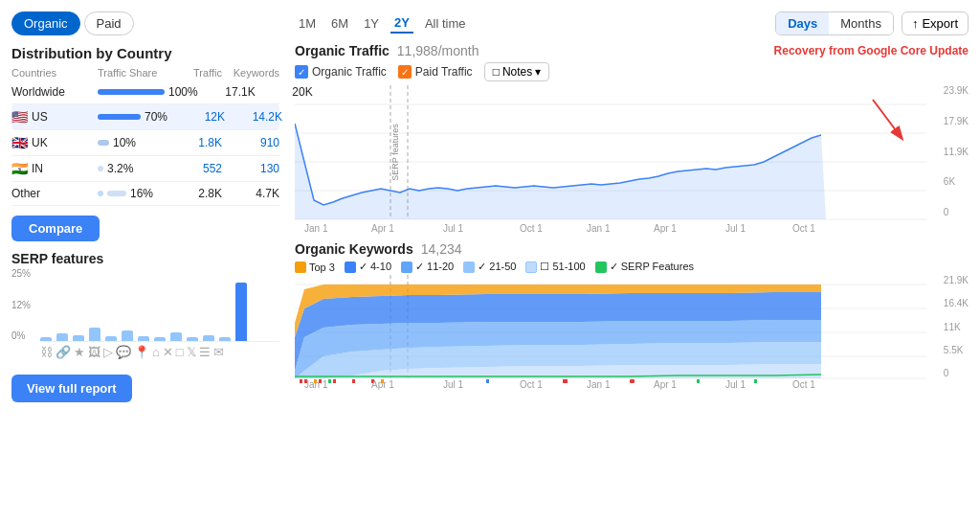  Describe the element at coordinates (145, 73) in the screenshot. I see `table-header: Countries Traffic Share Traffic Keywords` at that location.